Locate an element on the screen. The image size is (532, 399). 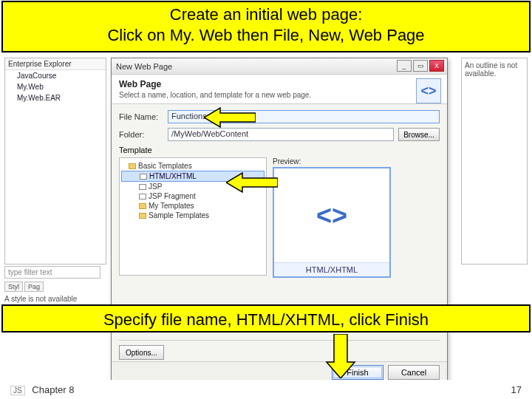
tab-styles: Styl is located at coordinates (13, 287).